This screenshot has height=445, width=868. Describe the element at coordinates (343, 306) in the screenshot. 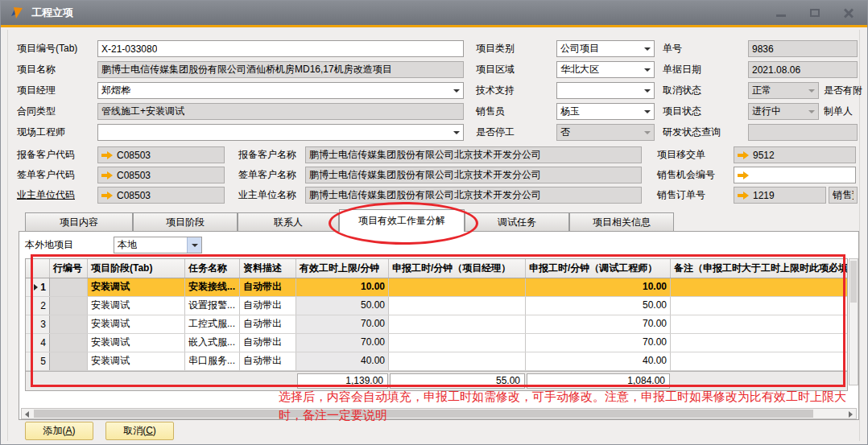

I see `cell-limit: 50.00` at that location.